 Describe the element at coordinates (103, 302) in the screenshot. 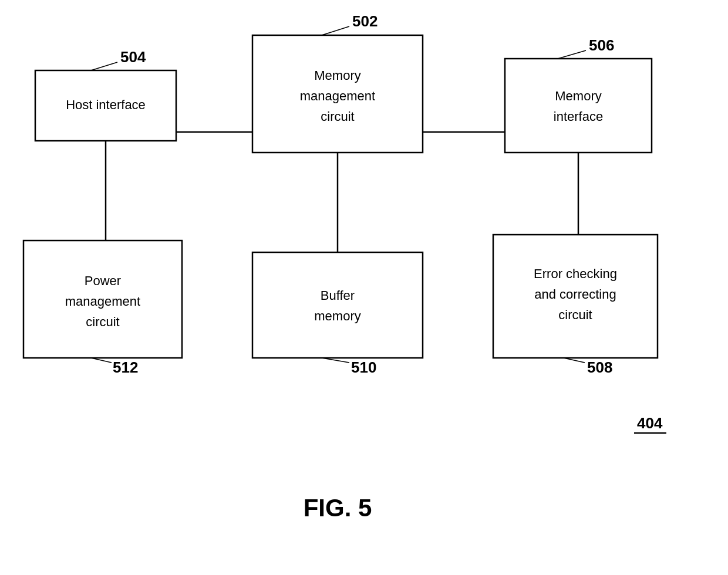

I see `power-management-label-2: management` at that location.